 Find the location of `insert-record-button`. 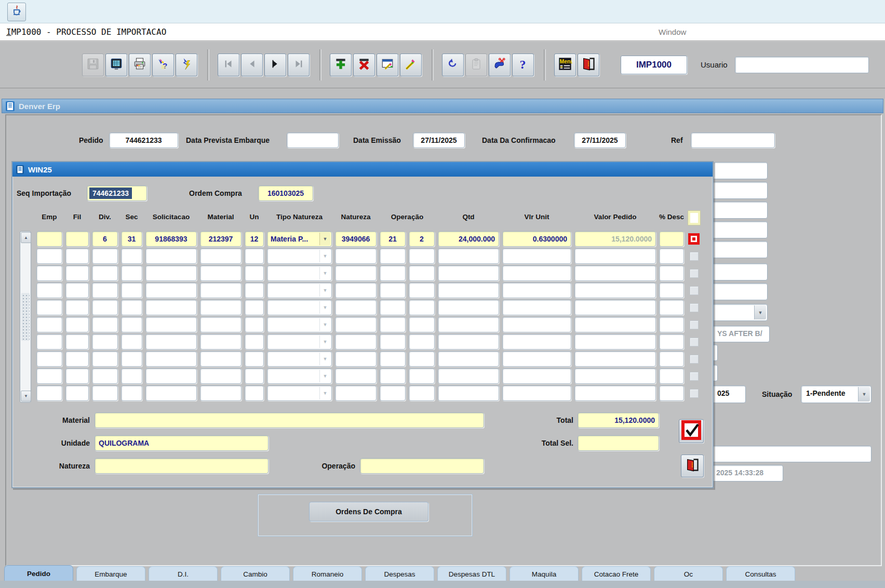

insert-record-button is located at coordinates (341, 65).